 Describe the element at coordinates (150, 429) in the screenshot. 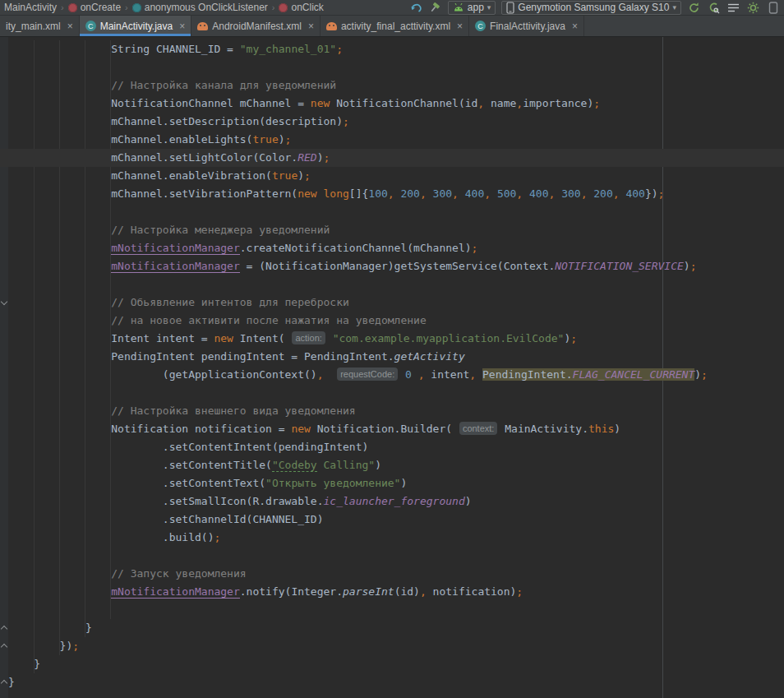

I see `code-token: Notification notification =` at that location.